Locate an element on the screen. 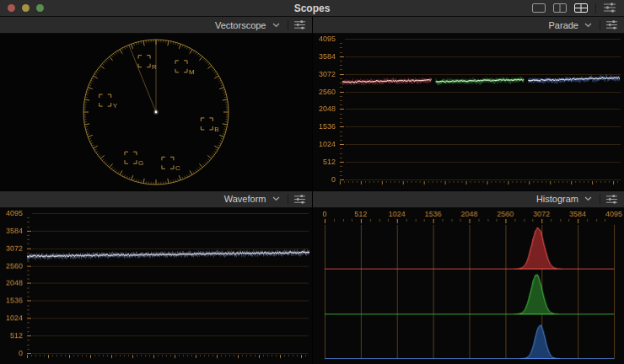  titlebar-separator is located at coordinates (595, 8).